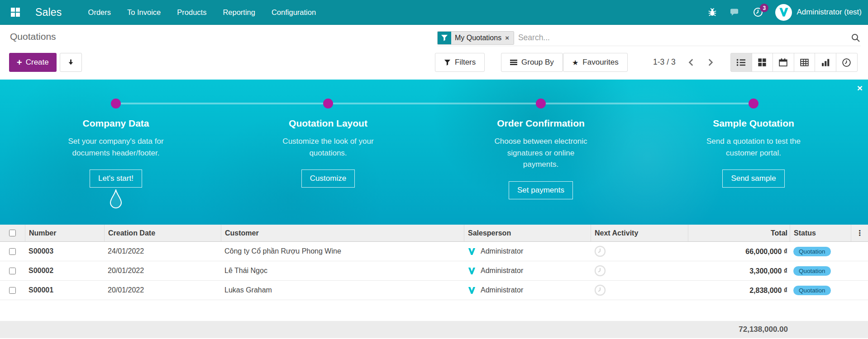 This screenshot has height=339, width=868. I want to click on download-arrow-icon, so click(71, 62).